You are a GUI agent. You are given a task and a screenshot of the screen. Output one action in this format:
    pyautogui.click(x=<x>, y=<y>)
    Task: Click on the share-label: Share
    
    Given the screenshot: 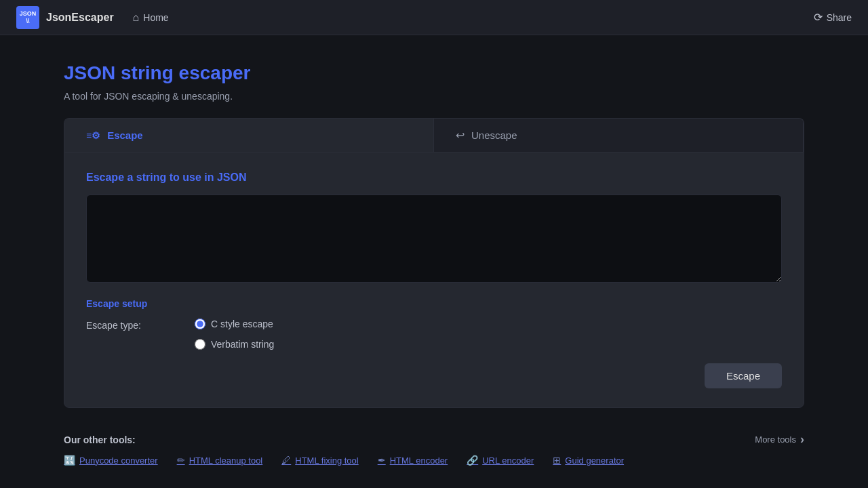 What is the action you would take?
    pyautogui.click(x=840, y=18)
    